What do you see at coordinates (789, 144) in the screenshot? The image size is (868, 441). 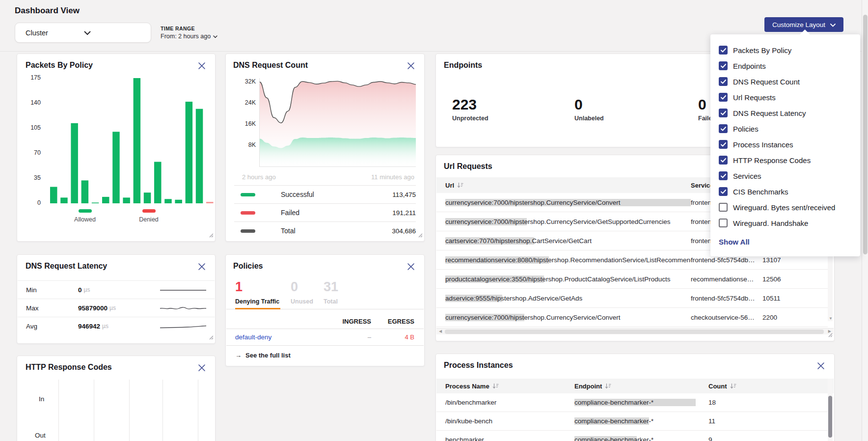 I see `menu-item-process-instances: Process Instances` at bounding box center [789, 144].